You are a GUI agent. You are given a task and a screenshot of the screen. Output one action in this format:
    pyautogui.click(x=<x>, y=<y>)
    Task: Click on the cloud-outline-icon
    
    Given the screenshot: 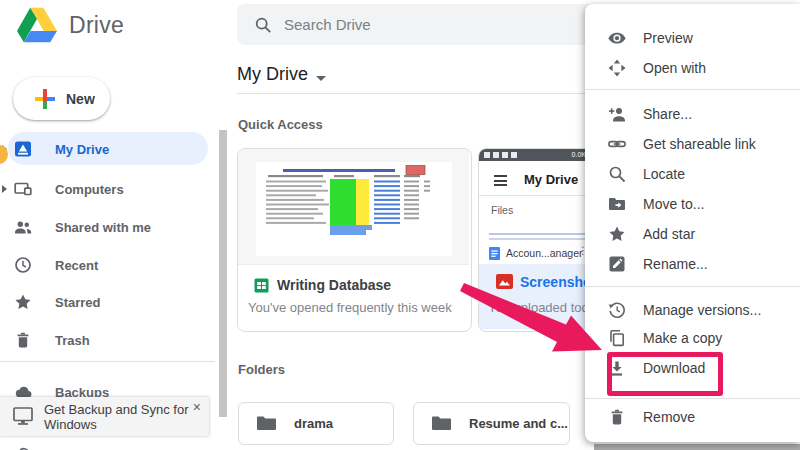 What is the action you would take?
    pyautogui.click(x=23, y=448)
    